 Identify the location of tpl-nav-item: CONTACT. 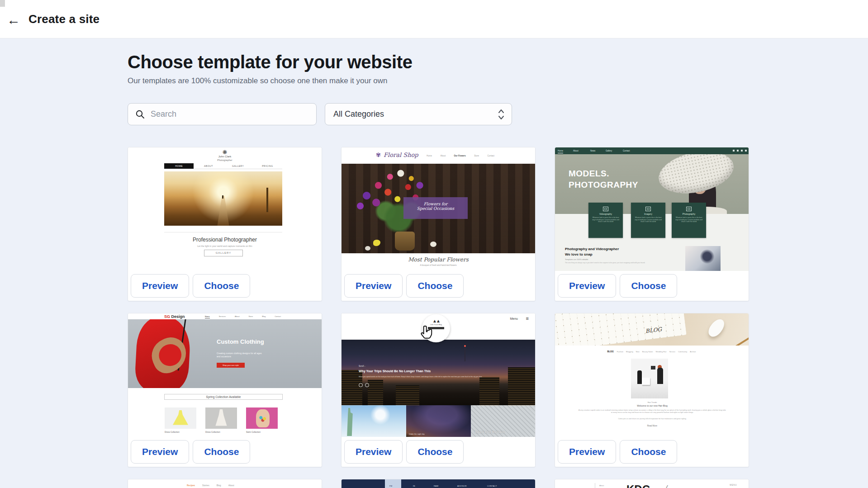
(492, 486).